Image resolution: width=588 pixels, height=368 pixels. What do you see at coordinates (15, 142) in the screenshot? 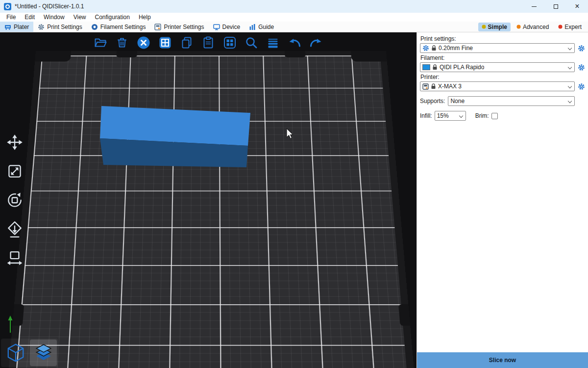
I see `move-gizmo-button` at bounding box center [15, 142].